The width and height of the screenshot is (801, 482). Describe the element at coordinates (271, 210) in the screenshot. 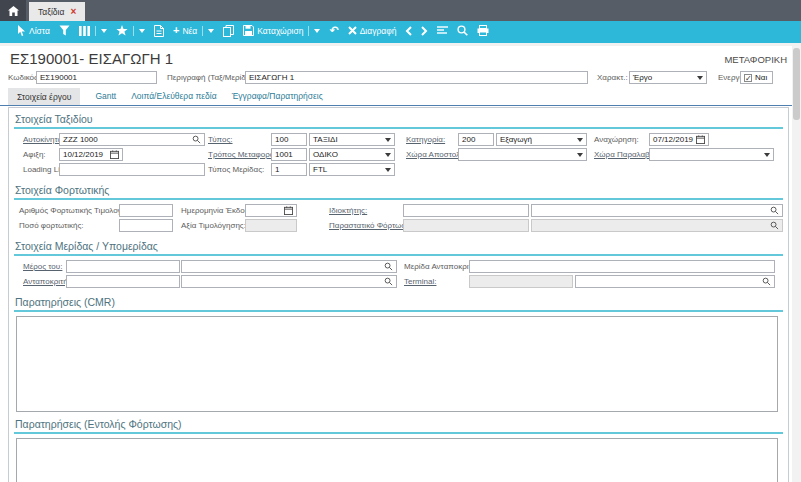

I see `issue-date-field` at that location.